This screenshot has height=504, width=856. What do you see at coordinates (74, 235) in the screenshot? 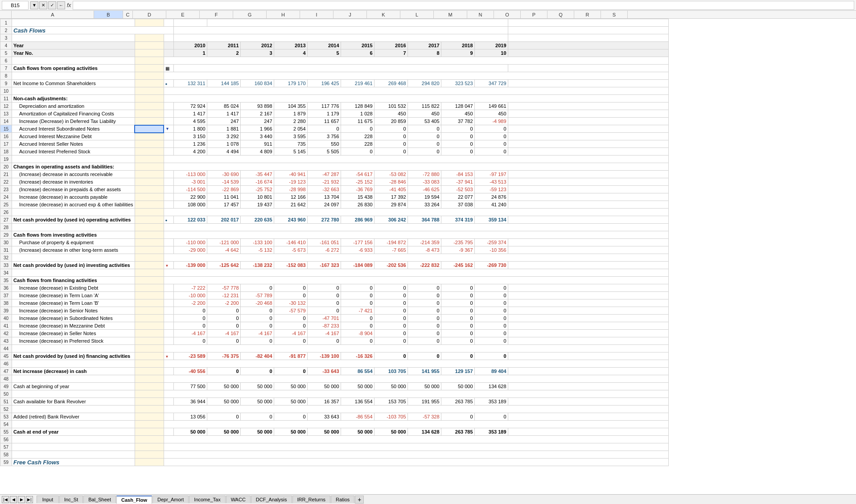
I see `investing-header: Cash flows from investing activities` at bounding box center [74, 235].